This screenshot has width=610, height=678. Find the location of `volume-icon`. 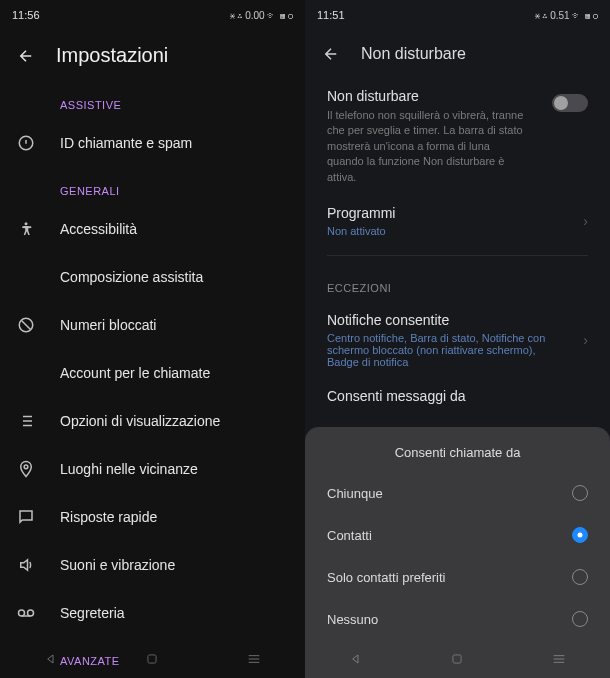

volume-icon is located at coordinates (26, 565).